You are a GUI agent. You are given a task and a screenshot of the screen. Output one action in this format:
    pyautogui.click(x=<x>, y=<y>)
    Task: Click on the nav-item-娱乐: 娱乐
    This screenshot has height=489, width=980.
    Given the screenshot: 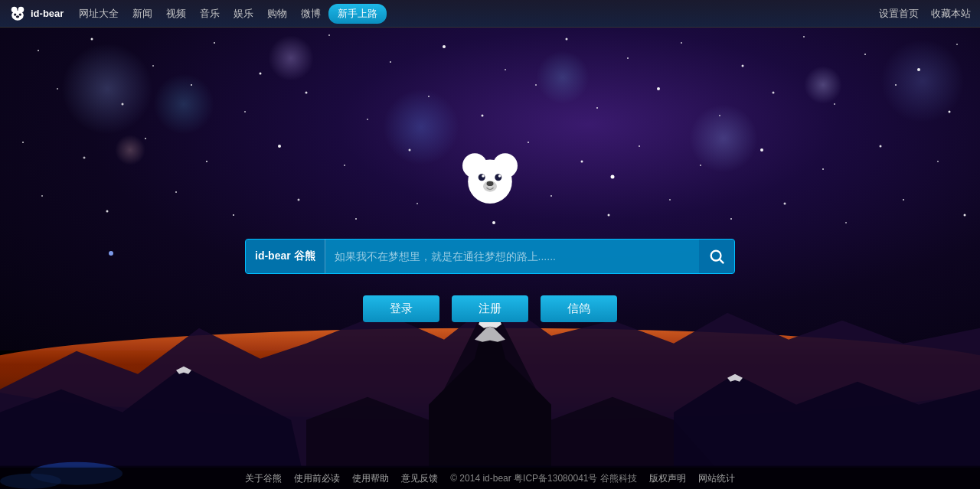 What is the action you would take?
    pyautogui.click(x=243, y=14)
    